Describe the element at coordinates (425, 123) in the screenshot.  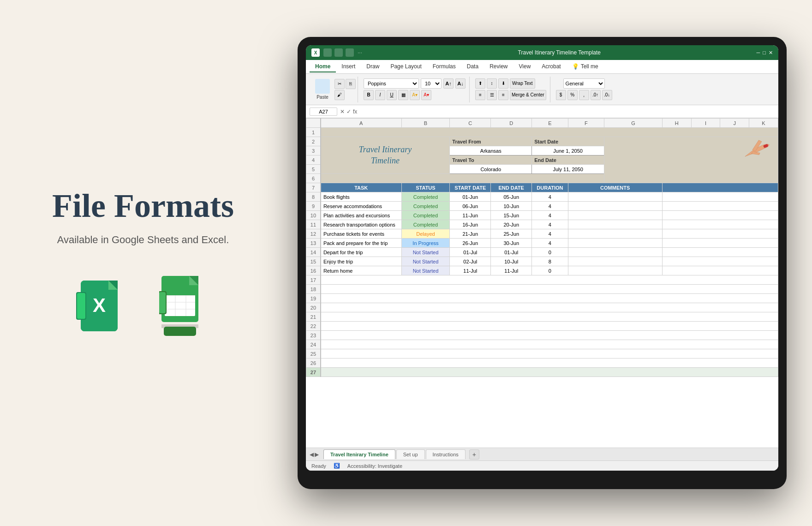
I see `col-b-header: B` at that location.